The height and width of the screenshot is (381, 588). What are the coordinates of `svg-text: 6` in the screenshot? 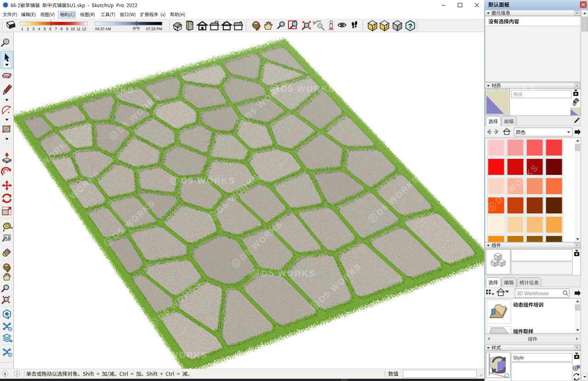 It's located at (51, 29).